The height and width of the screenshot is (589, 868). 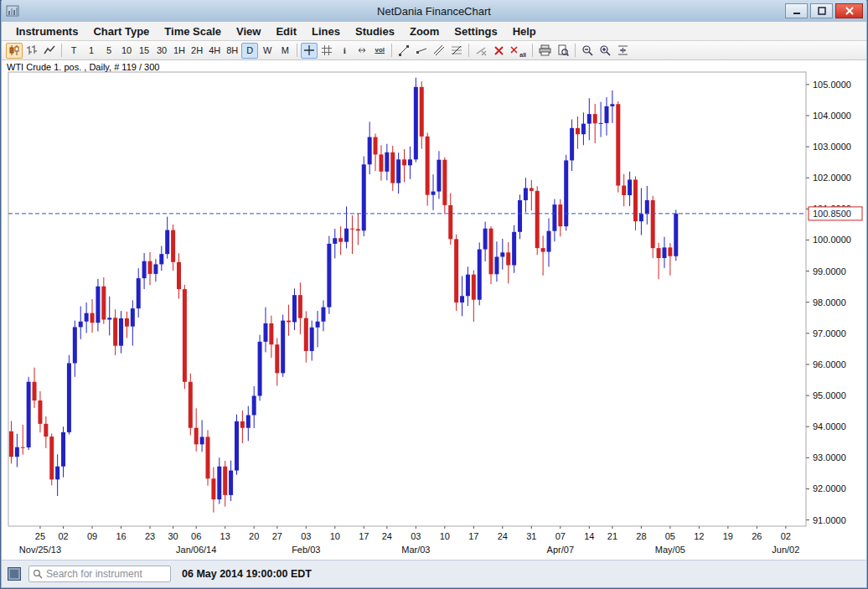 What do you see at coordinates (100, 574) in the screenshot?
I see `instrument-search` at bounding box center [100, 574].